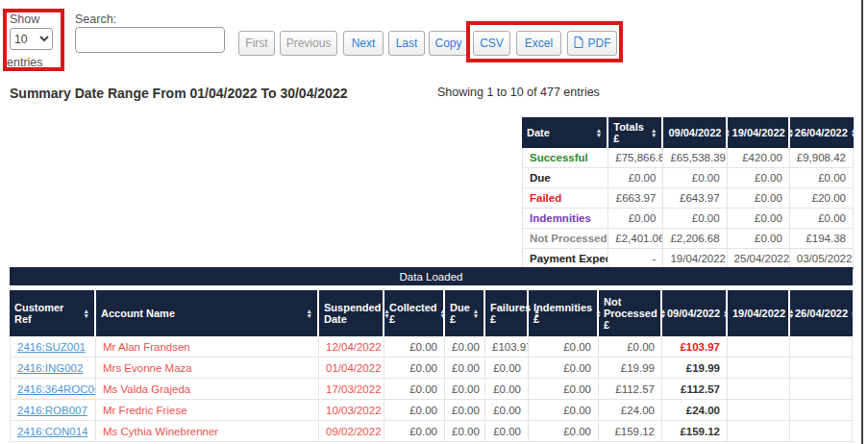  What do you see at coordinates (631, 313) in the screenshot?
I see `column-header-not-processed: Not Processed £▲▼` at bounding box center [631, 313].